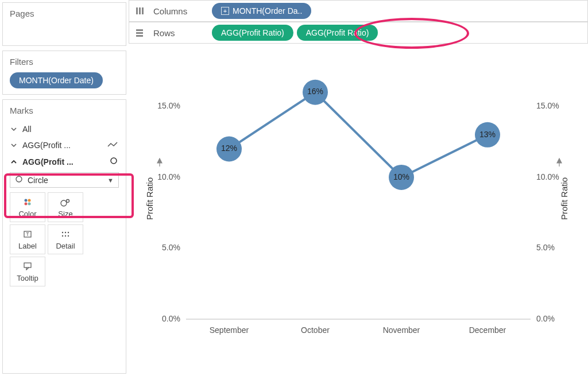  What do you see at coordinates (114, 162) in the screenshot?
I see `circle-mark-icon` at bounding box center [114, 162].